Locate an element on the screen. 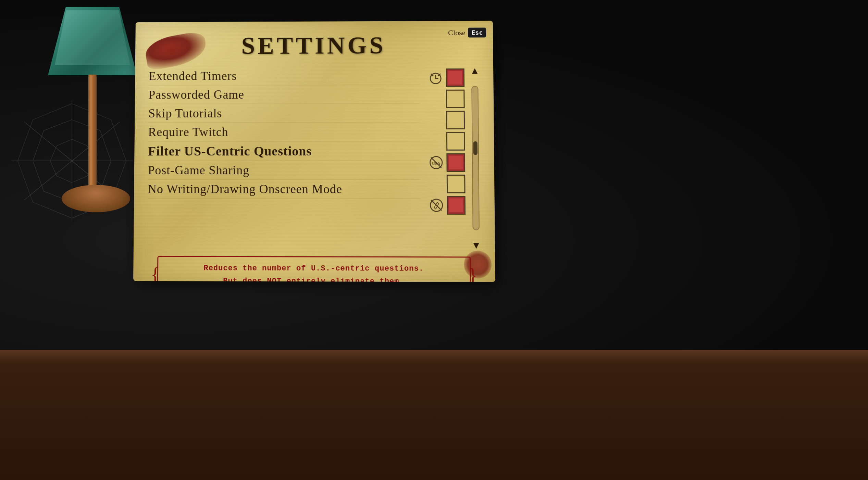  checkboxes-column: USA is located at coordinates (446, 158).